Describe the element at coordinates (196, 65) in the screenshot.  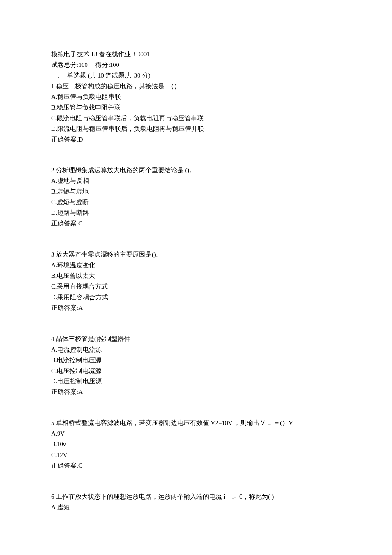
I see `document-header: 模拟电子技术 18 春在线作业 3-0001 试卷总分:100 得分:100 一…` at that location.